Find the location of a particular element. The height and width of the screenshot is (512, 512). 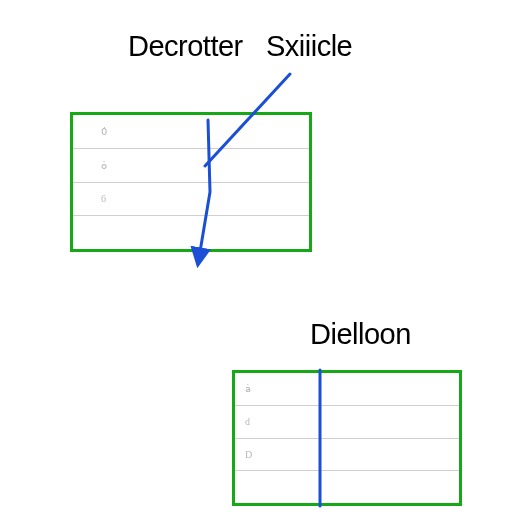

label-top-right: Sxiiicle is located at coordinates (309, 46).